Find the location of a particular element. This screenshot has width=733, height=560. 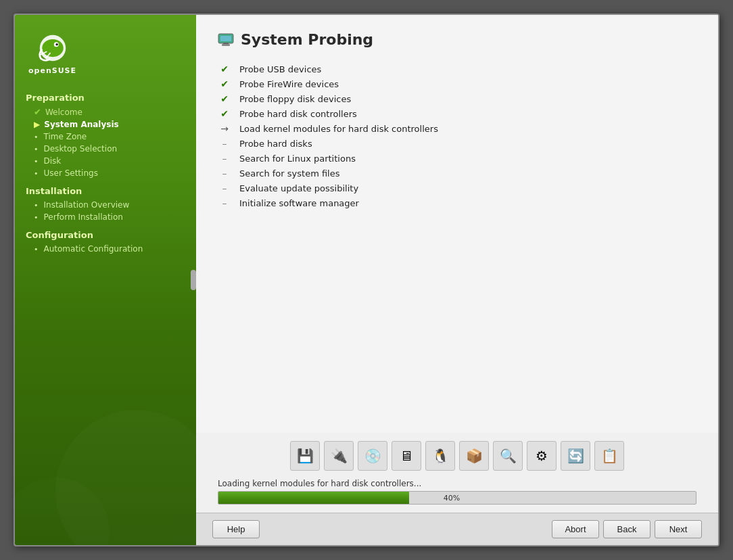

probe-item-7: – Search for system files is located at coordinates (457, 173).